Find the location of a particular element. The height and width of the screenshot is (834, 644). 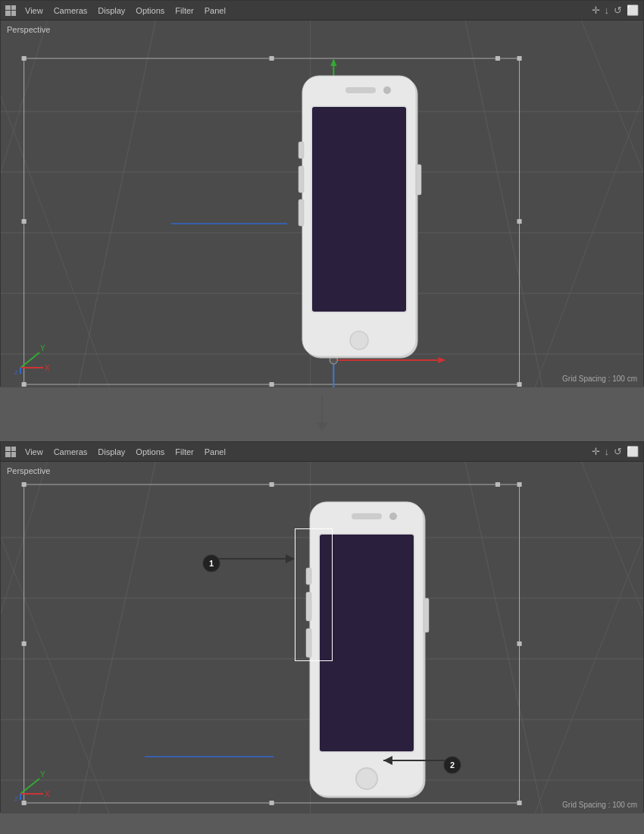

annotation-badge-1: 1 is located at coordinates (211, 563).